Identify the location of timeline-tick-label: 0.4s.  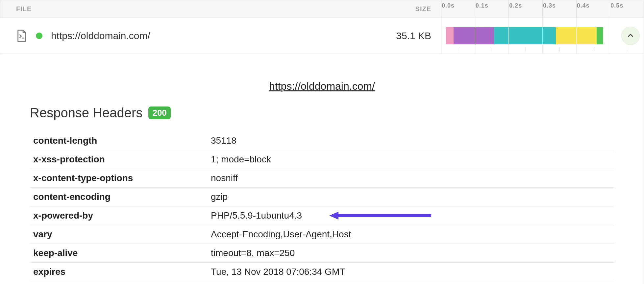
(583, 6).